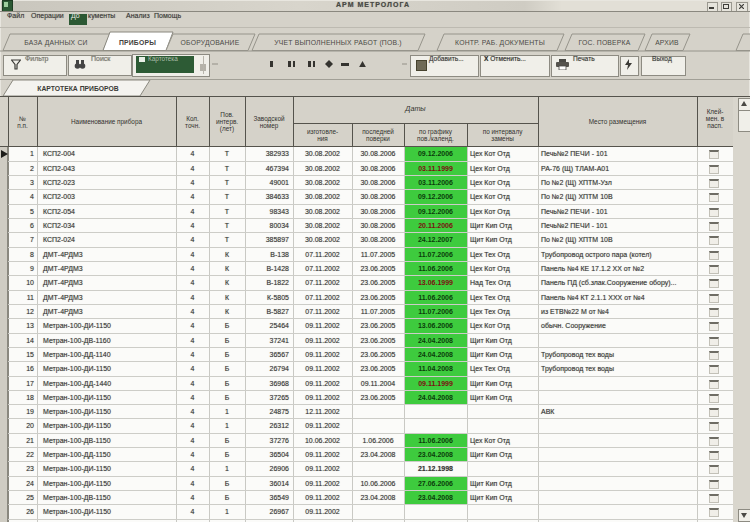 This screenshot has height=522, width=750. I want to click on svg-text: БАЗА ДАННЫХ СИ, so click(56, 43).